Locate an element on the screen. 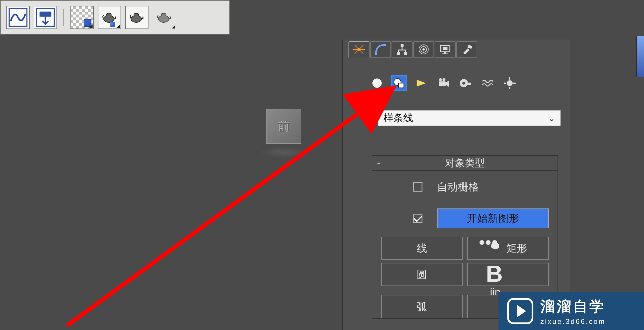 The width and height of the screenshot is (644, 330). watermark: 溜溜自学 zixue.3d66.com is located at coordinates (571, 311).